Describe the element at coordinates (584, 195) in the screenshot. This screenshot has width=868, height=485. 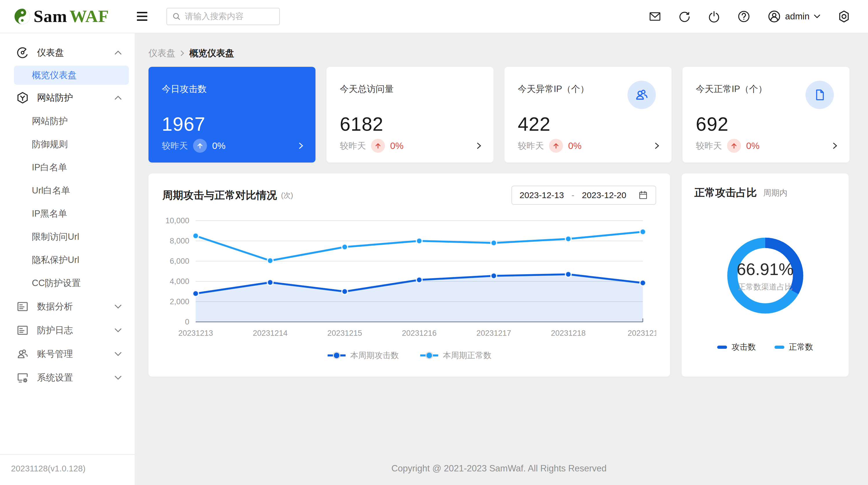
I see `date-range-picker: 2023-12-13 - 2023-12-20` at that location.